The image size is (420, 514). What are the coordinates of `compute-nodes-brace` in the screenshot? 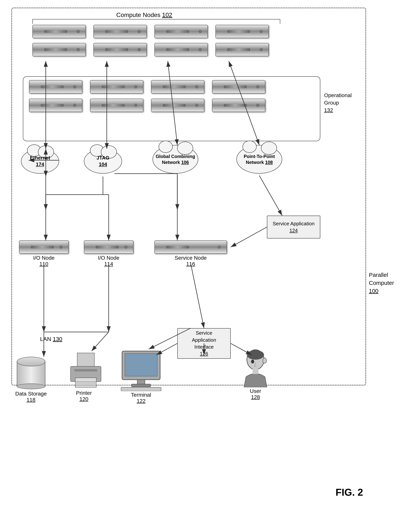 It's located at (156, 22).